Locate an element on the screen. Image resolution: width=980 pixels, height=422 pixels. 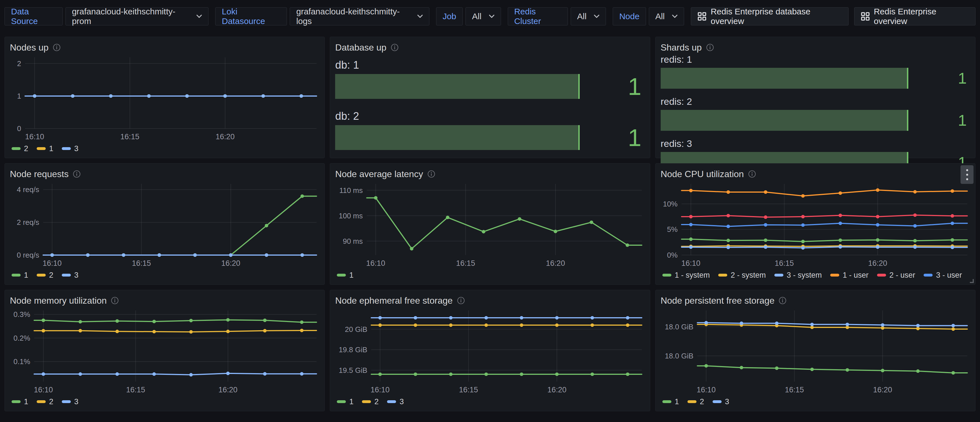
bargauge-row-label: redis: 3 is located at coordinates (816, 144).